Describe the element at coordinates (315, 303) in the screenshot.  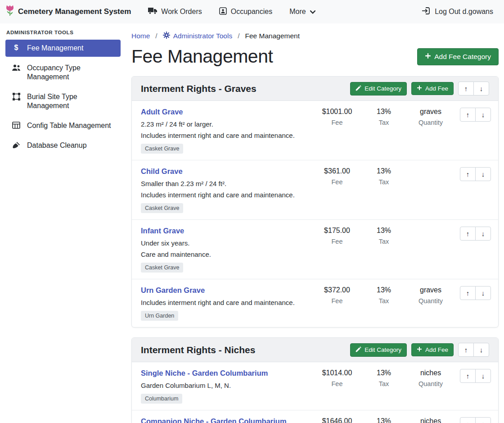
I see `fee-row: Urn Garden GraveIncludes interment right…` at that location.